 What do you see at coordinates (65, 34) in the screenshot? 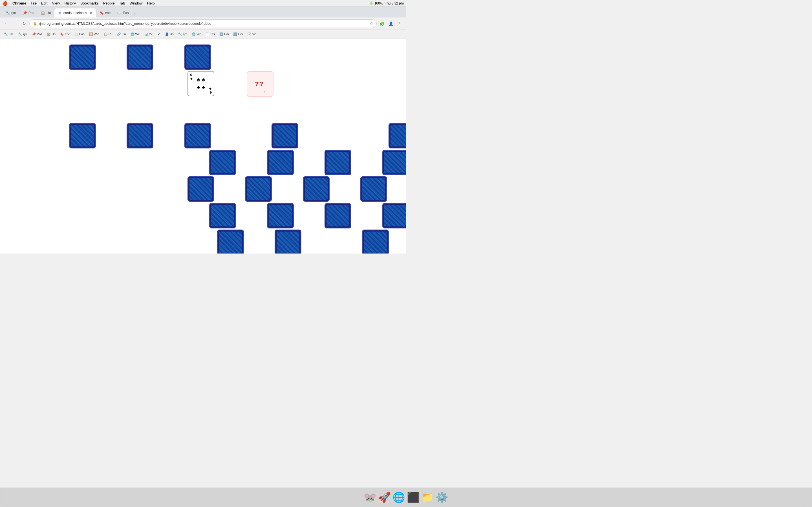
I see `bookmark-enc: 🔖 enc` at bounding box center [65, 34].